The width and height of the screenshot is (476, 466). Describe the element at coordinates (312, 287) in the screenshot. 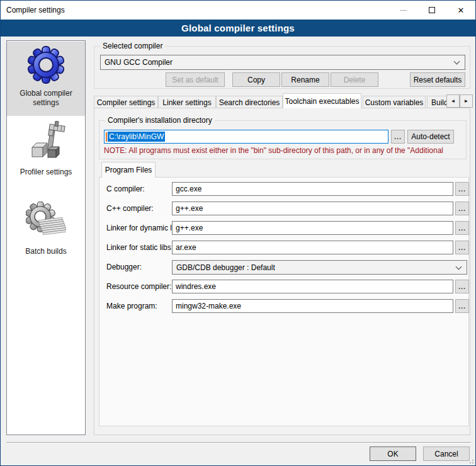

I see `resource-compiler-input` at that location.